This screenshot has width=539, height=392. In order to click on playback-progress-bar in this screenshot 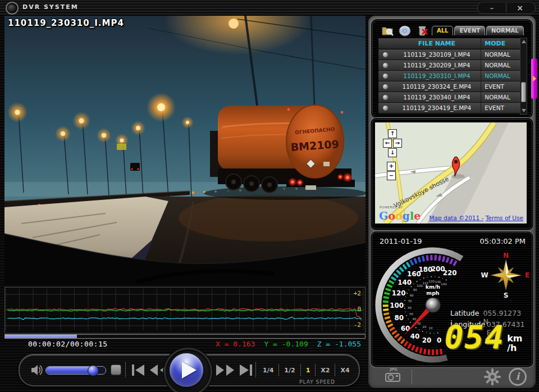, I will do `click(185, 336)`.